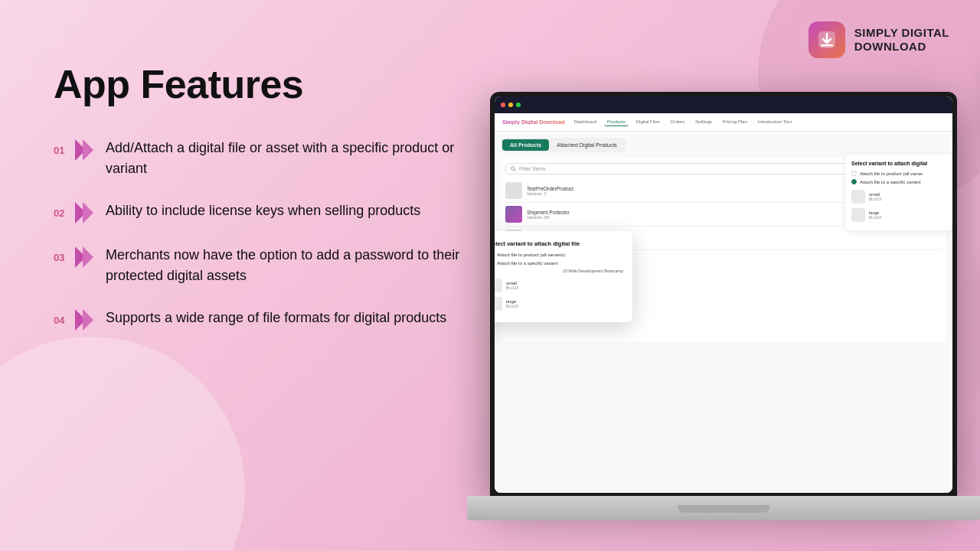 The image size is (980, 551). I want to click on arrow-chevron-2b, so click(88, 213).